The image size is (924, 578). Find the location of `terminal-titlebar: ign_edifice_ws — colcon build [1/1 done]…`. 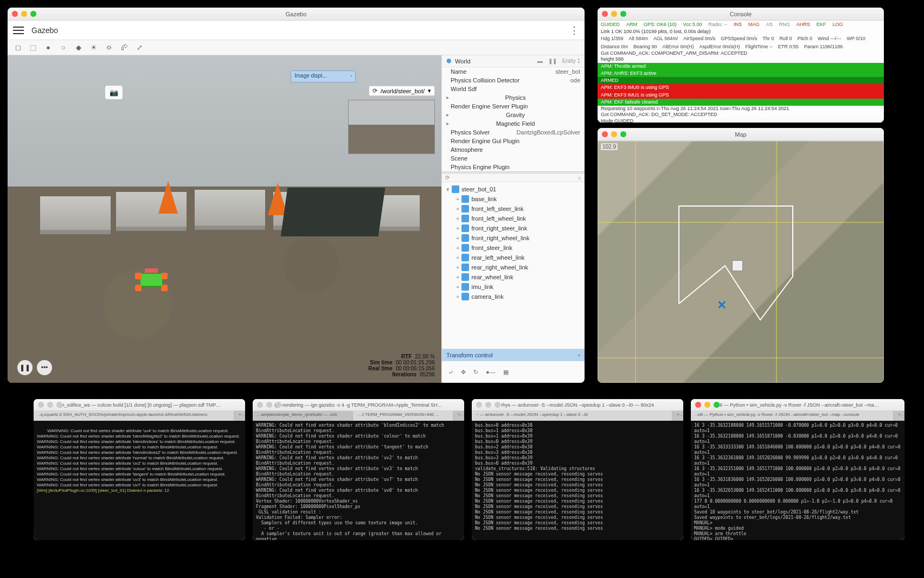

terminal-titlebar: ign_edifice_ws — colcon build [1/1 done]… is located at coordinates (139, 405).